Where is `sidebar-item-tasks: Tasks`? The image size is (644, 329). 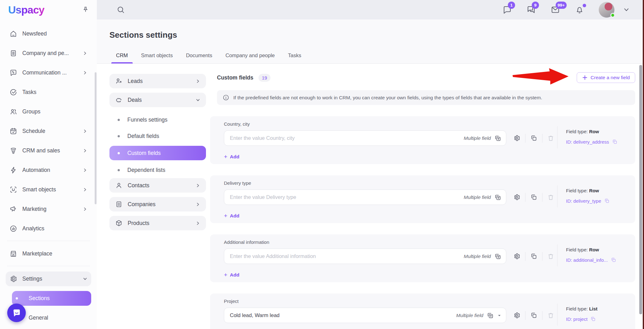
sidebar-item-tasks: Tasks is located at coordinates (48, 92).